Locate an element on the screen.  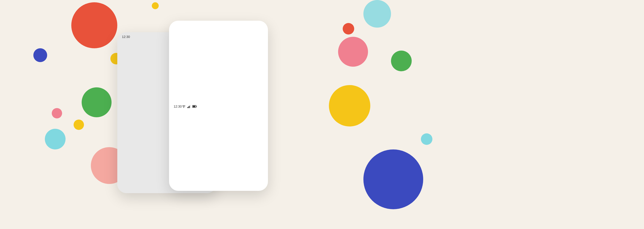
circle-pink-right is located at coordinates (353, 52).